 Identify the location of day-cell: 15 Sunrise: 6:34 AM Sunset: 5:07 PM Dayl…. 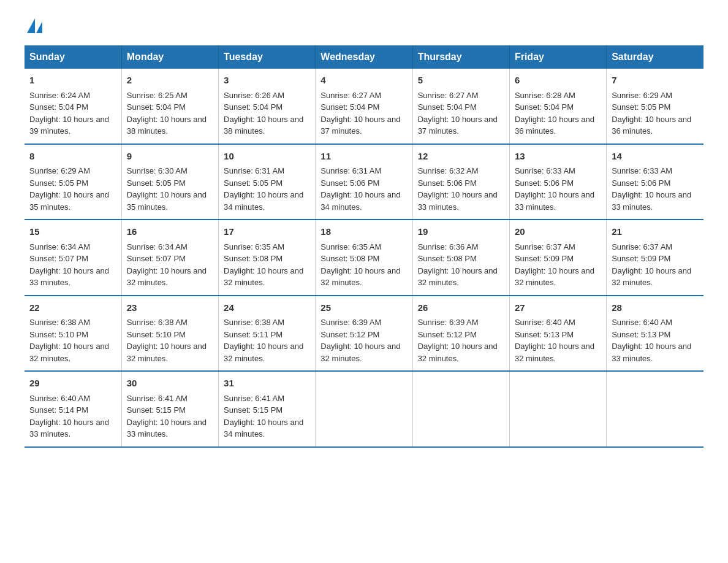
(73, 258).